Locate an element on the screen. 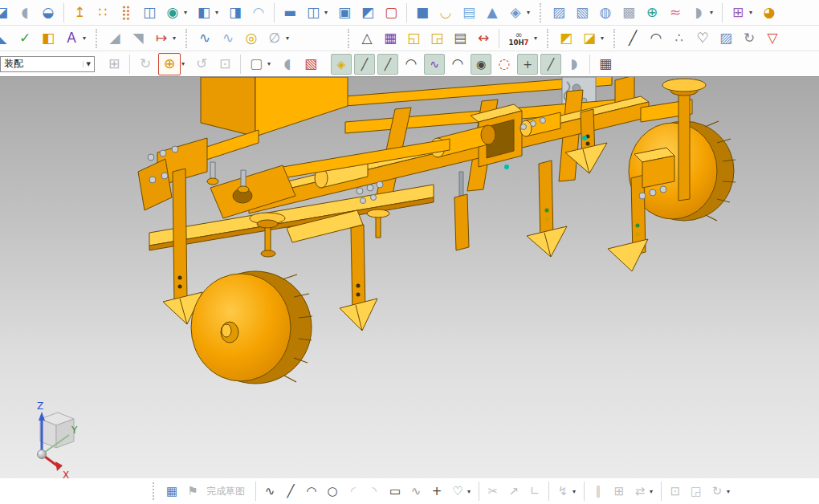 The image size is (819, 504). rapid-dimension-button: ↯ is located at coordinates (563, 491).